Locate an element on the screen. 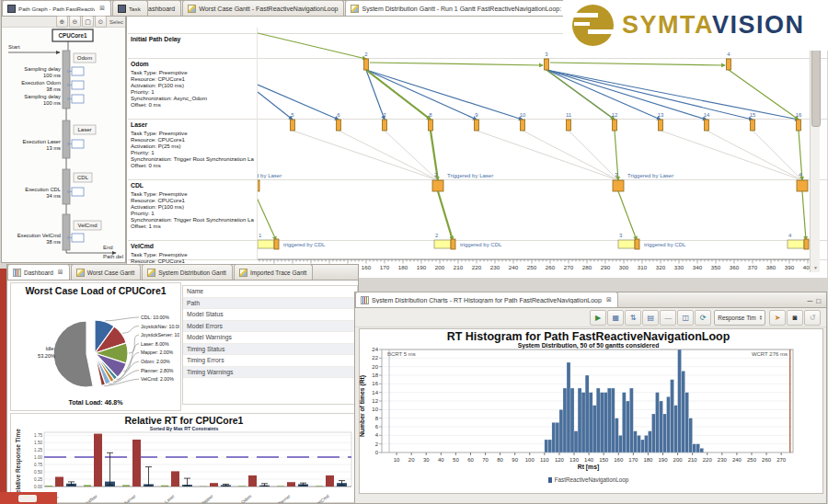 Image resolution: width=828 pixels, height=504 pixels. pie-label-mapper: Mapper: 2.00% is located at coordinates (157, 352).